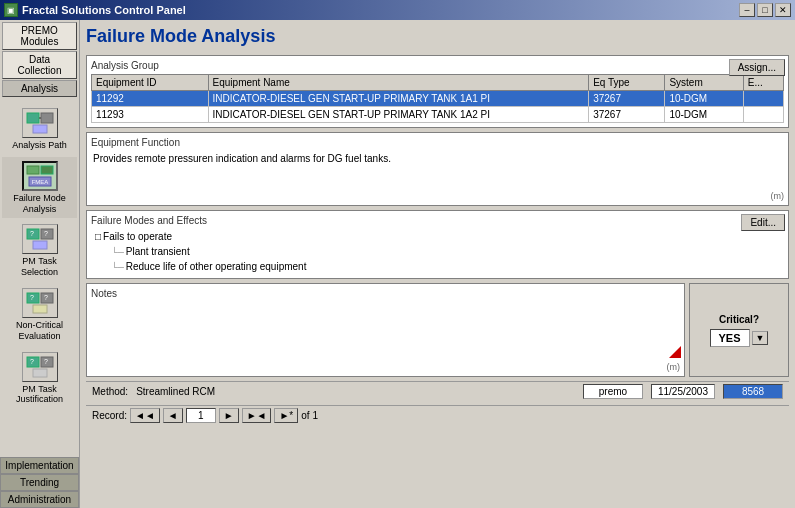 The width and height of the screenshot is (795, 508). I want to click on sidebar-section-trending: Trending, so click(40, 482).